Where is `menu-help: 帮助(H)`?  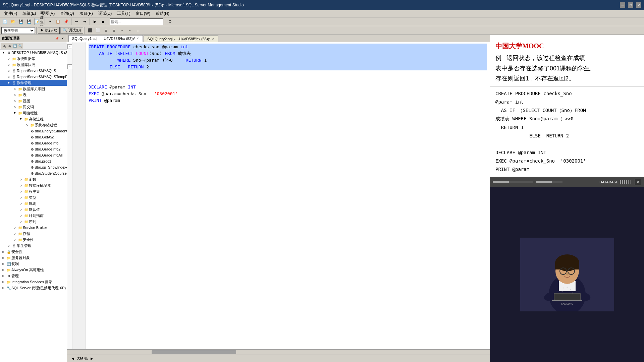
menu-help: 帮助(H) is located at coordinates (162, 13).